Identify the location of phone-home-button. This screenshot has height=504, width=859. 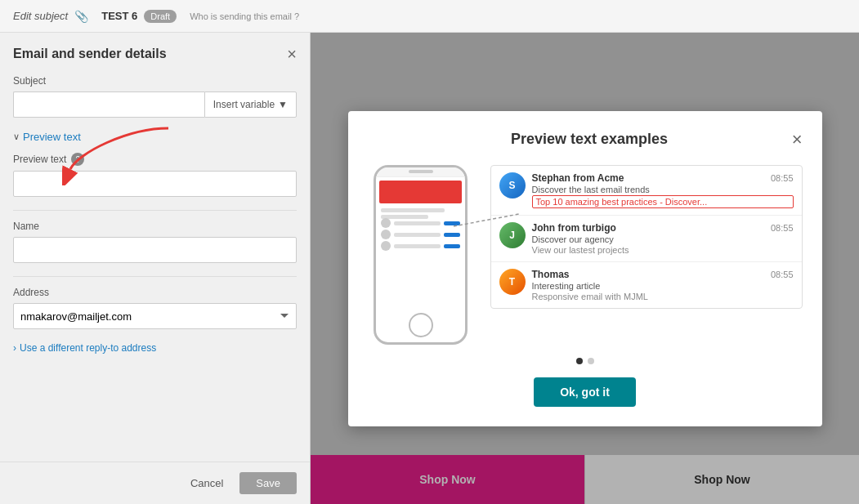
(421, 325).